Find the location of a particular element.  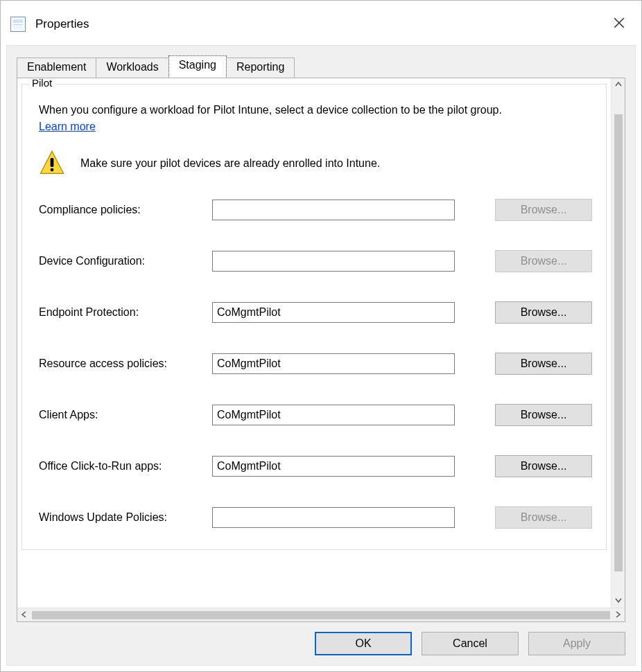

pilot-warning-text: Make sure your pilot devices are already… is located at coordinates (230, 163).